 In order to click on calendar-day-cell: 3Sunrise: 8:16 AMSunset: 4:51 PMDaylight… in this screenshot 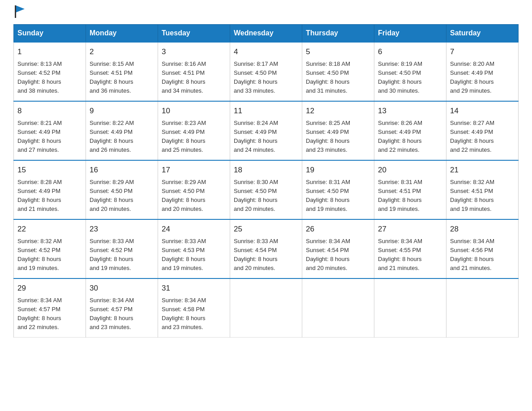, I will do `click(194, 72)`.